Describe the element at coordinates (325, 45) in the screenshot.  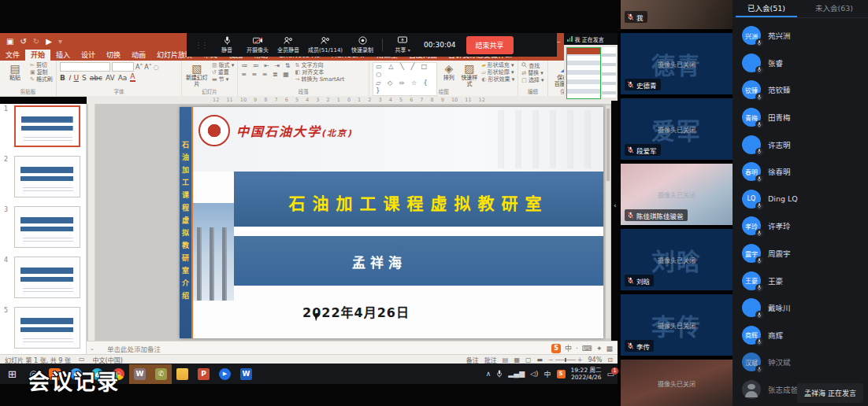
I see `members-button: 成员(51/114)` at that location.